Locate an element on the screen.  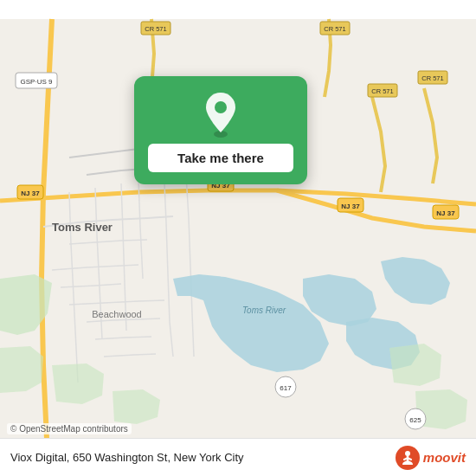
osm-credit: © OpenStreetMap contributors is located at coordinates (69, 429).